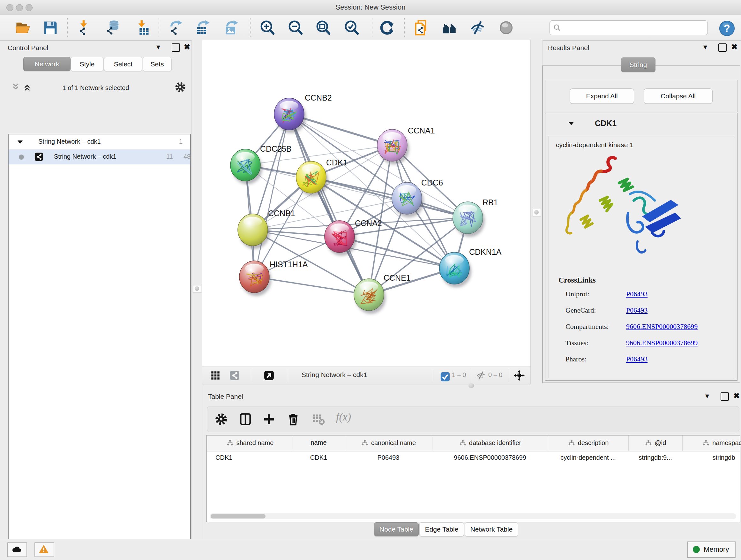  I want to click on export-network-icon, so click(175, 28).